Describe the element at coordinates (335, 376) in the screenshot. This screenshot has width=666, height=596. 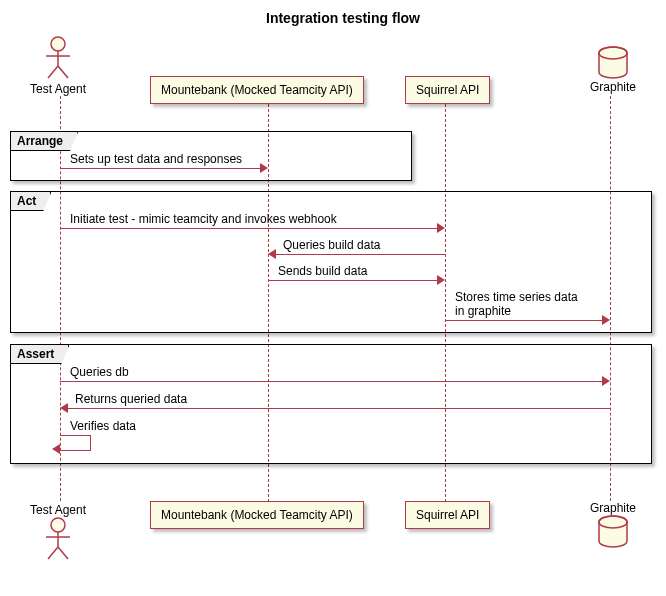
I see `message-queries-db: Queries db` at that location.